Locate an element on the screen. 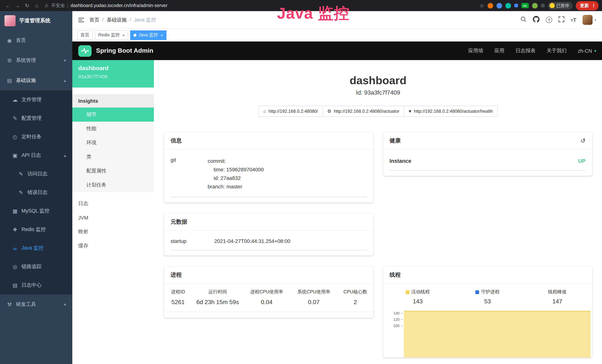  sba-item-mappings: 映射 is located at coordinates (113, 232).